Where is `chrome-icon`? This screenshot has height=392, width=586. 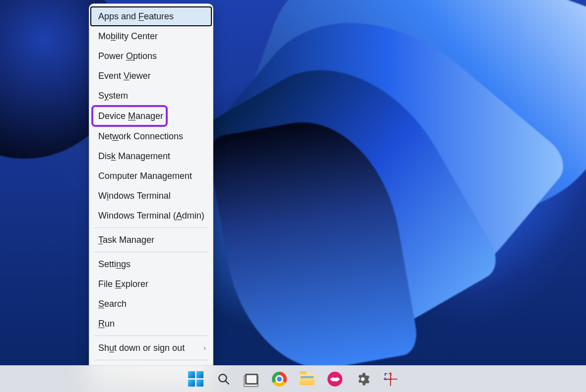
chrome-icon is located at coordinates (279, 379).